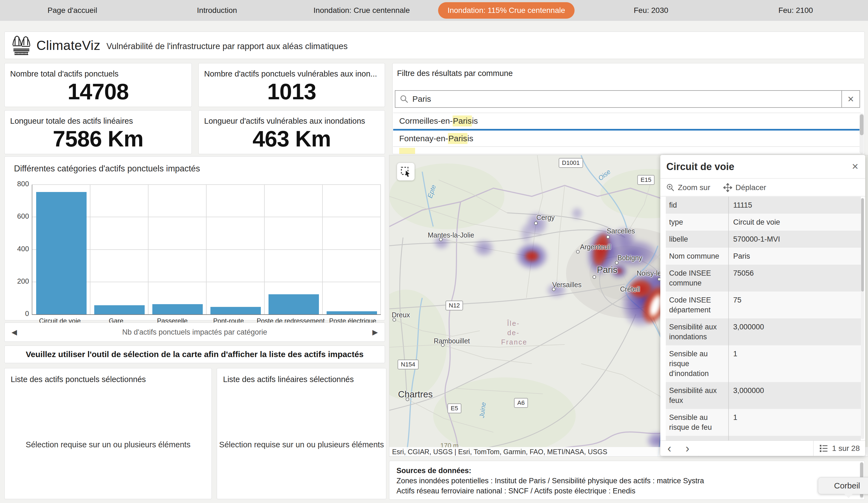 The image size is (868, 503). What do you see at coordinates (455, 73) in the screenshot?
I see `filter-title: Filtre des résultats par commune` at bounding box center [455, 73].